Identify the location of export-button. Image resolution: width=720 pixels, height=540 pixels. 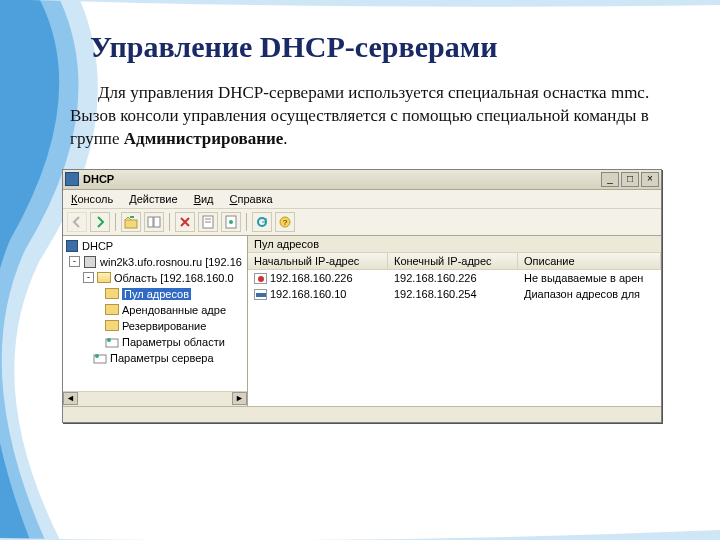
(231, 222).